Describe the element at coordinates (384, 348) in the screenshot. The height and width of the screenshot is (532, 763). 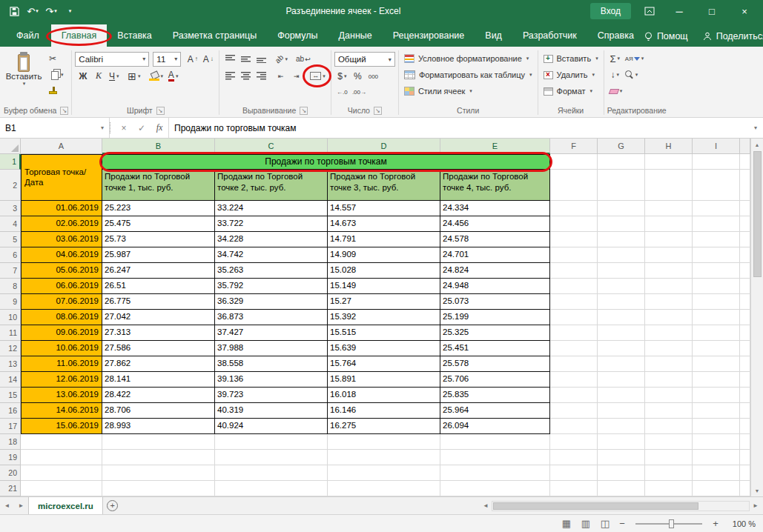
I see `cell-D12: 15.639` at that location.